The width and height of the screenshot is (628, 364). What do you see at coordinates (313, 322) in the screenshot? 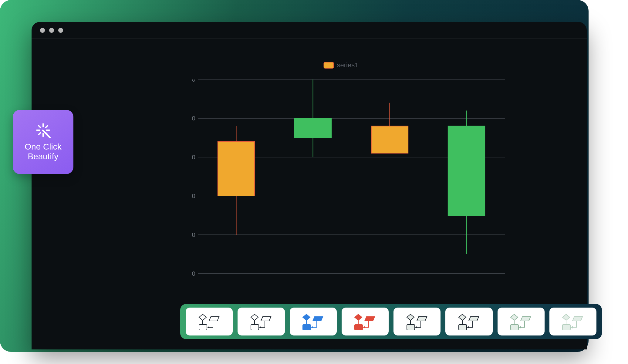
I see `theme-blue` at bounding box center [313, 322].